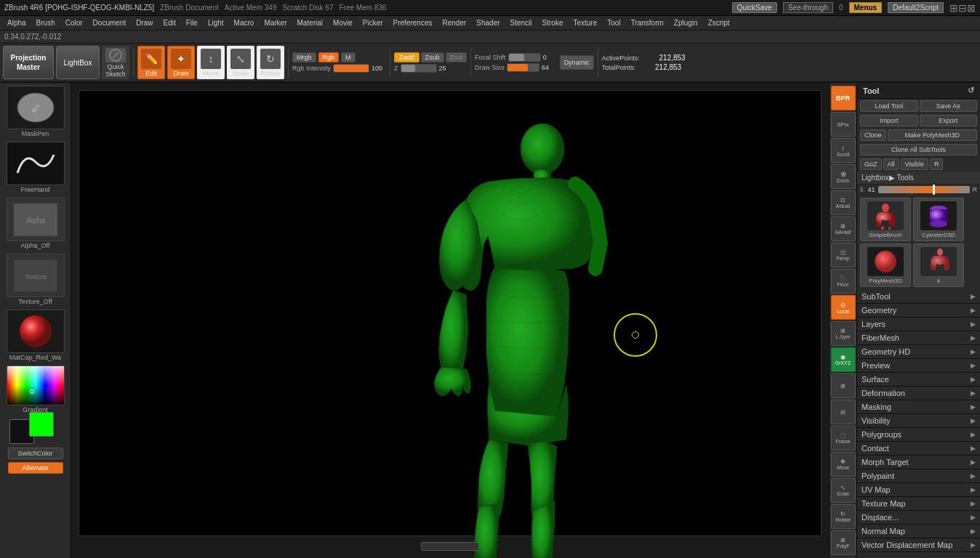 This screenshot has height=558, width=980. I want to click on surface-section: Surface ▶, so click(919, 379).